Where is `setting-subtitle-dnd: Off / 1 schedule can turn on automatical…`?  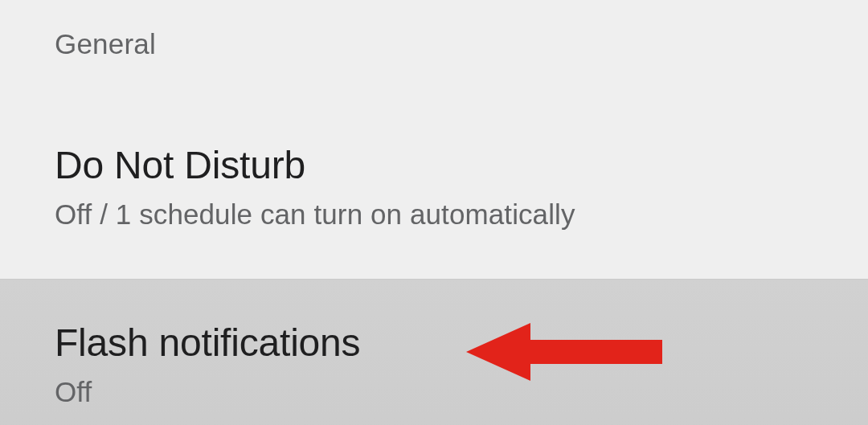 setting-subtitle-dnd: Off / 1 schedule can turn on automatical… is located at coordinates (461, 215).